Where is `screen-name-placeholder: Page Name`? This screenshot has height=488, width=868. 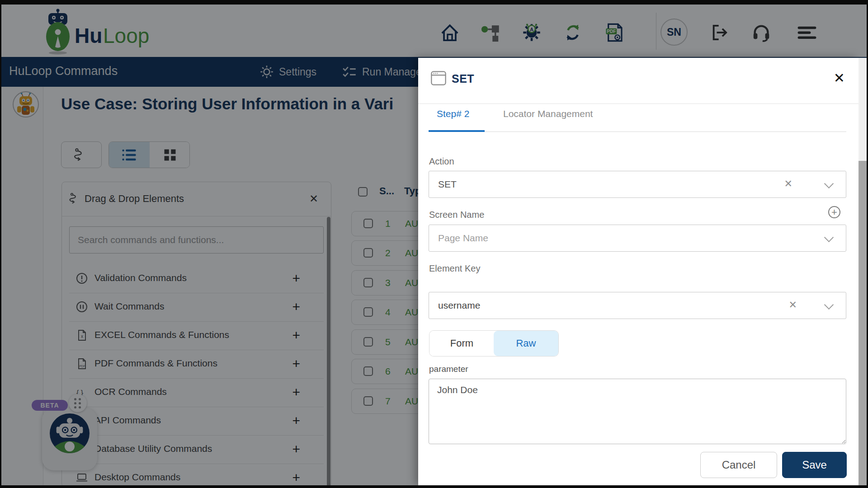 screen-name-placeholder: Page Name is located at coordinates (463, 238).